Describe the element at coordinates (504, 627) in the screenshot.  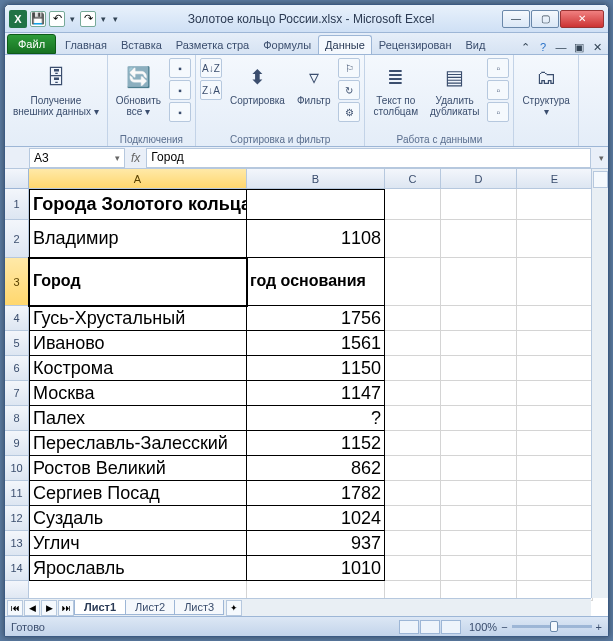
I see `zoom-out-button: −` at that location.